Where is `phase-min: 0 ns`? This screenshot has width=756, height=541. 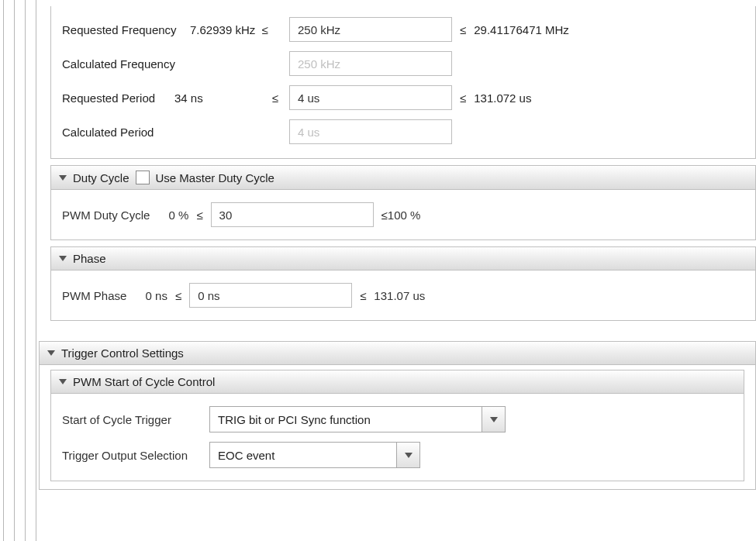
phase-min: 0 ns is located at coordinates (157, 296).